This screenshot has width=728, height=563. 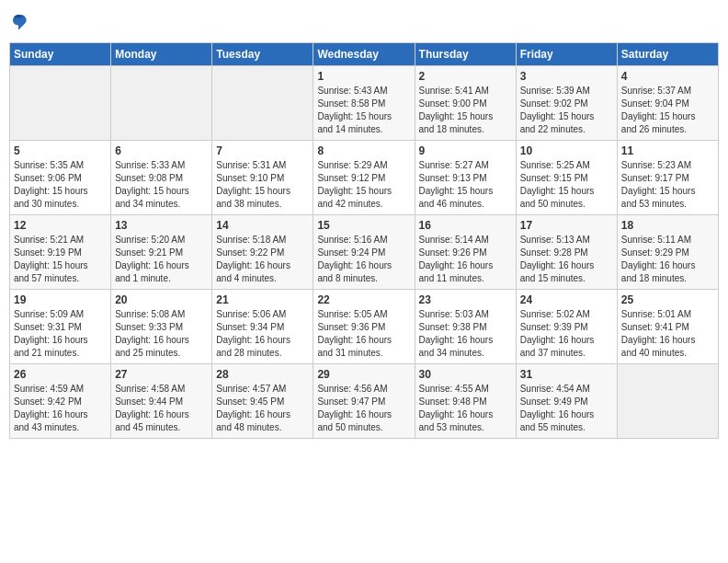 I want to click on day-content: Sunrise: 5:43 AM Sunset: 8:58 PM Dayligh…, so click(x=364, y=110).